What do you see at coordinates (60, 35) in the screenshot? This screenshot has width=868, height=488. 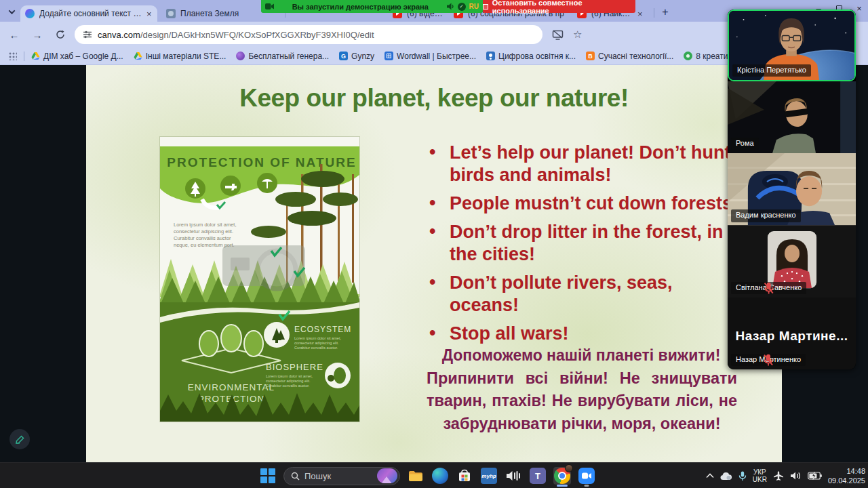 I see `reload-button` at bounding box center [60, 35].